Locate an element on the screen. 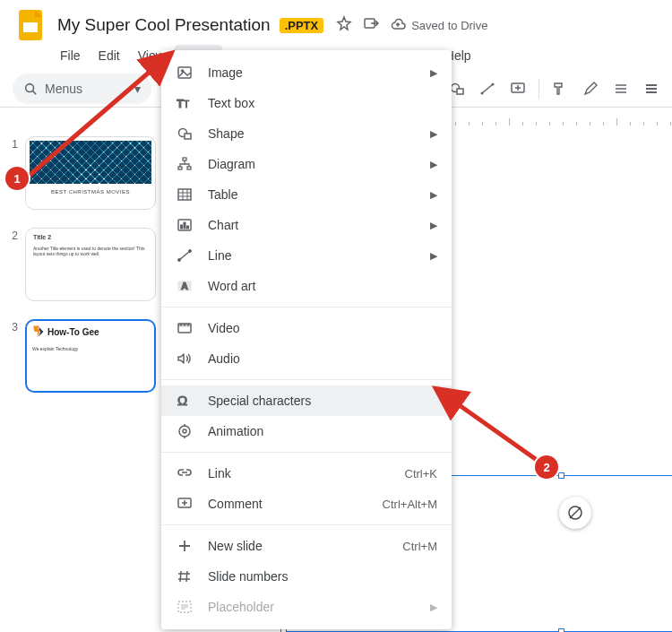  menu-item-label: Placeholder is located at coordinates (241, 607).